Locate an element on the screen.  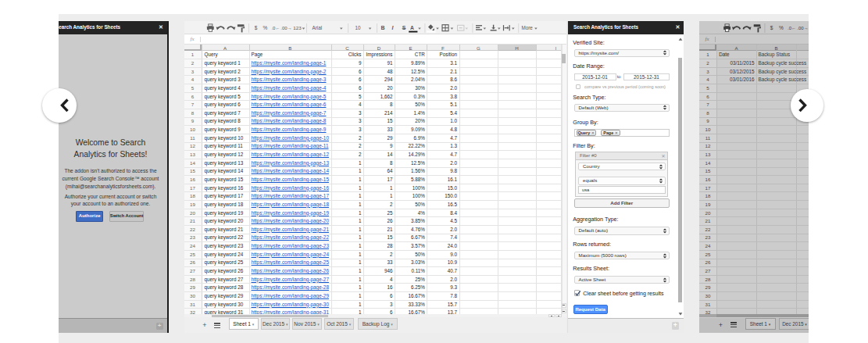
svg-text: I is located at coordinates (394, 28).